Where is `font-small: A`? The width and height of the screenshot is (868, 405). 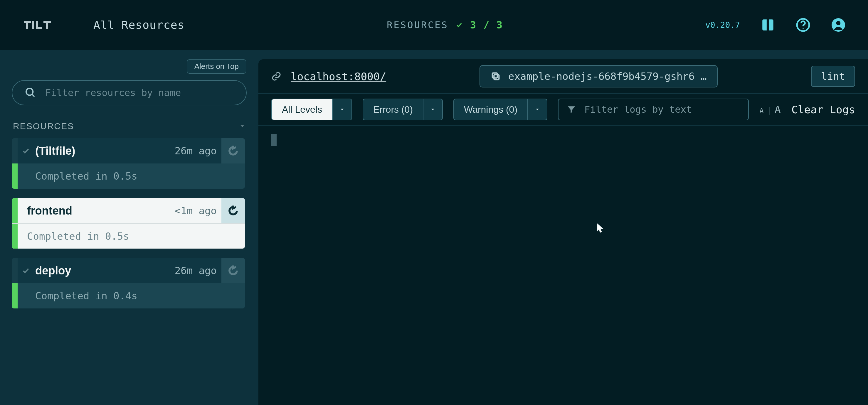
font-small: A is located at coordinates (762, 111).